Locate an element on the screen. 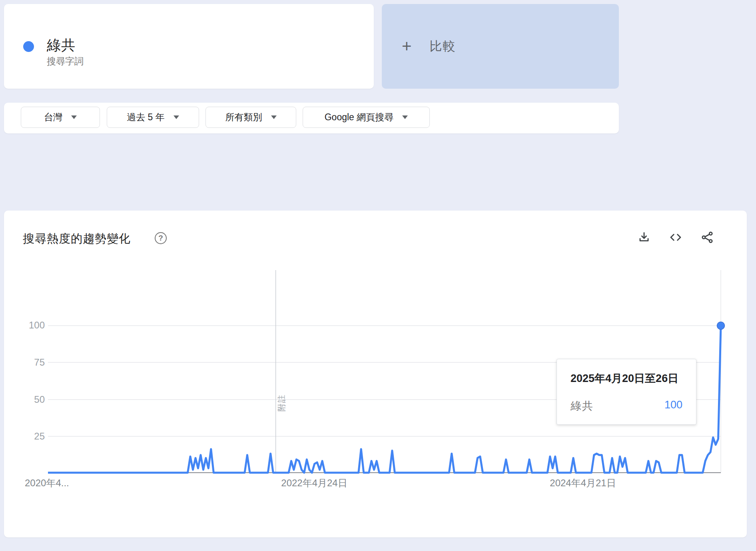  annotation-note-label: 附註 is located at coordinates (281, 403).